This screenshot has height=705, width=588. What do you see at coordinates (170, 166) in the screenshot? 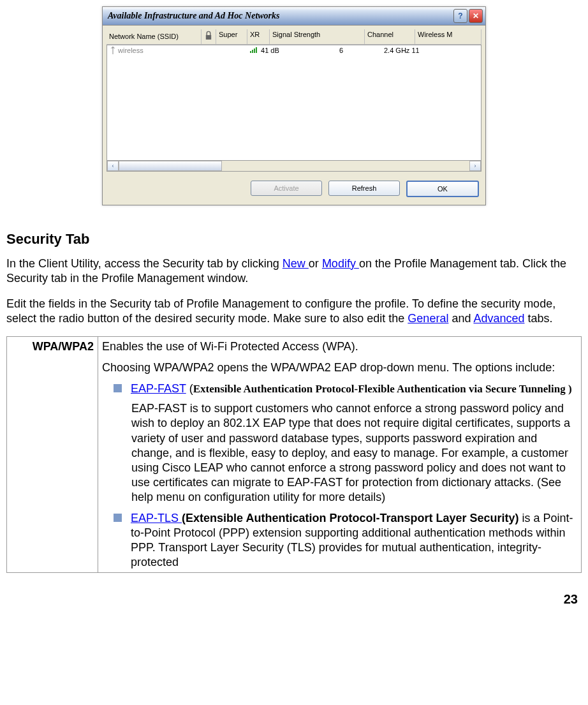
I see `scroll-thumb` at bounding box center [170, 166].